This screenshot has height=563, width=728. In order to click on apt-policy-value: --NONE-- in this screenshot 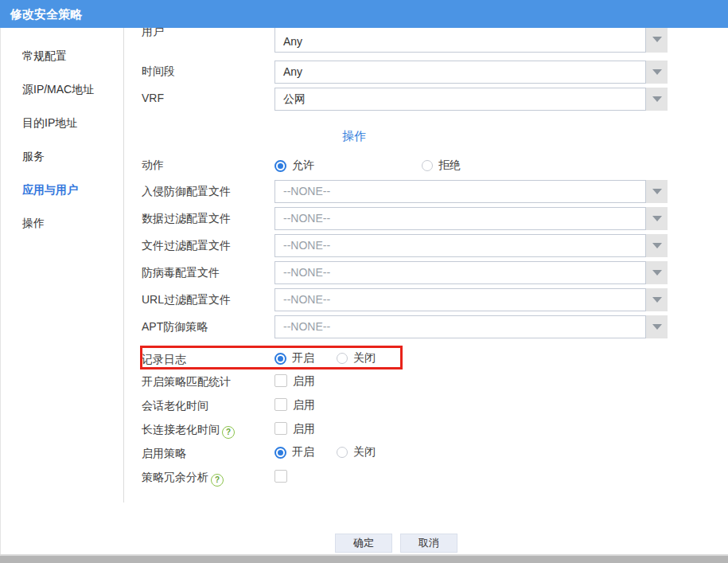, I will do `click(307, 326)`.